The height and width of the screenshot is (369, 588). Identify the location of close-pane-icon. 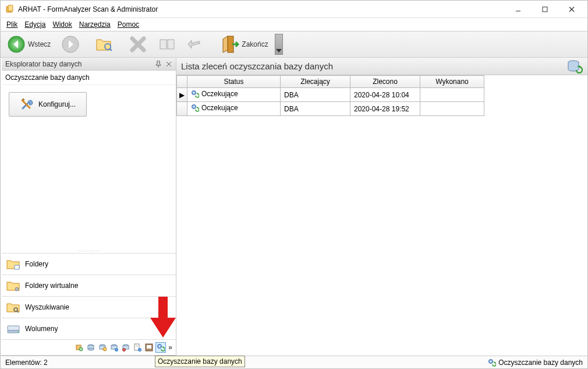
(169, 64).